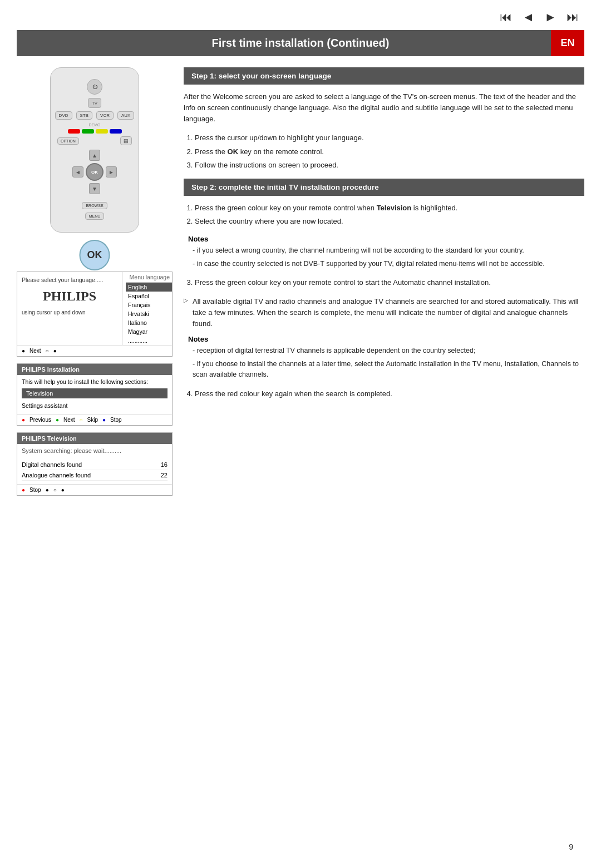  I want to click on step2-header: Step 2: complete the initial TV installa…, so click(384, 187).